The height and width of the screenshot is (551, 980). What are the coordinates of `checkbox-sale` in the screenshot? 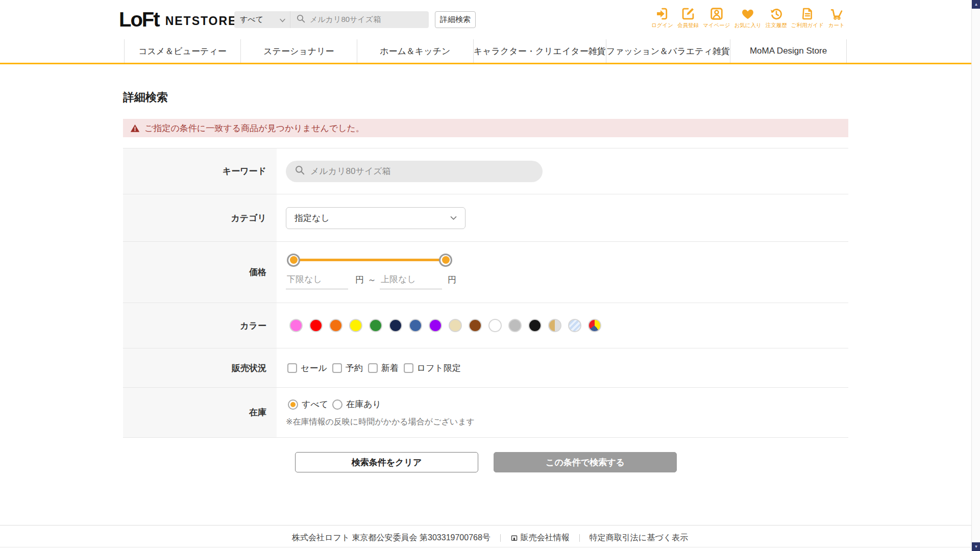 It's located at (292, 368).